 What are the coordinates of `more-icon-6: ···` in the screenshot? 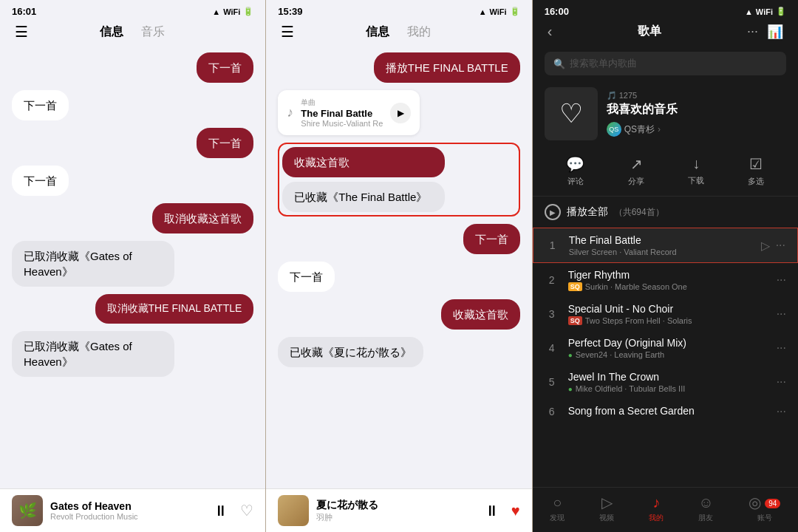 It's located at (782, 412).